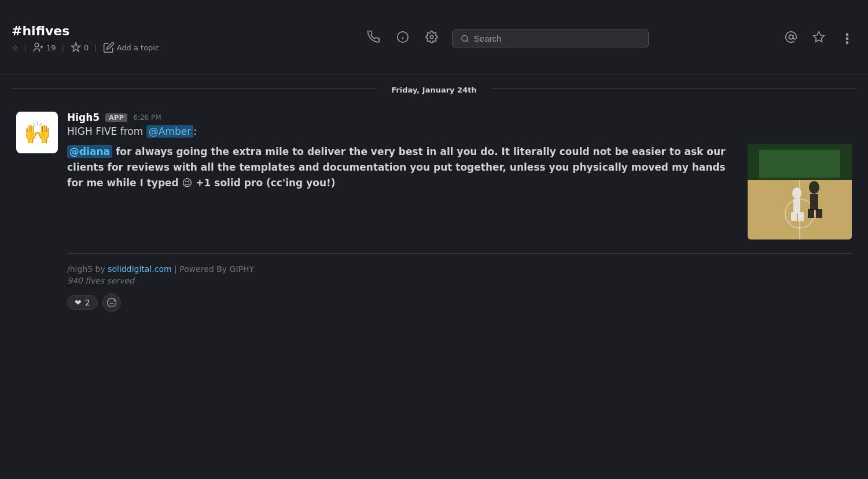  What do you see at coordinates (38, 47) in the screenshot?
I see `people-icon` at bounding box center [38, 47].